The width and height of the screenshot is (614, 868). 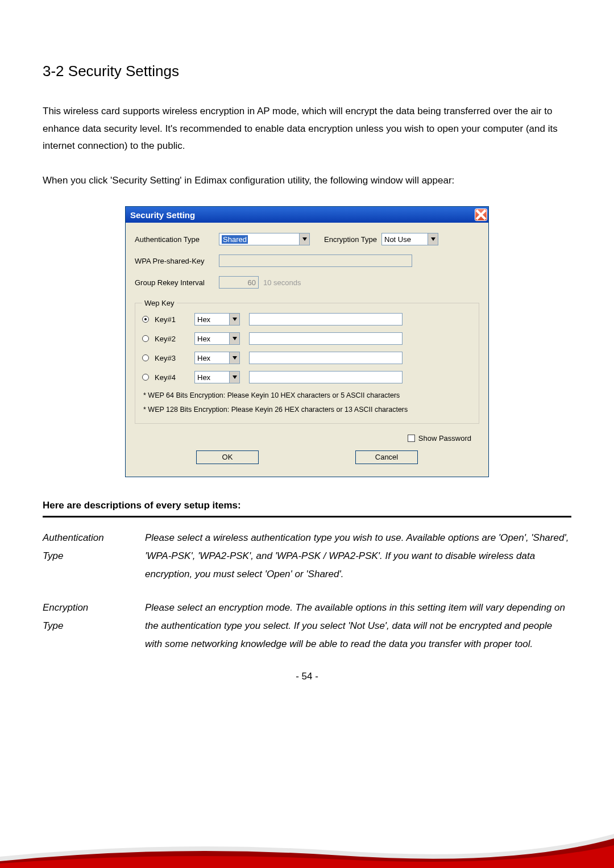 What do you see at coordinates (217, 319) in the screenshot?
I see `key1-format-select: Hex` at bounding box center [217, 319].